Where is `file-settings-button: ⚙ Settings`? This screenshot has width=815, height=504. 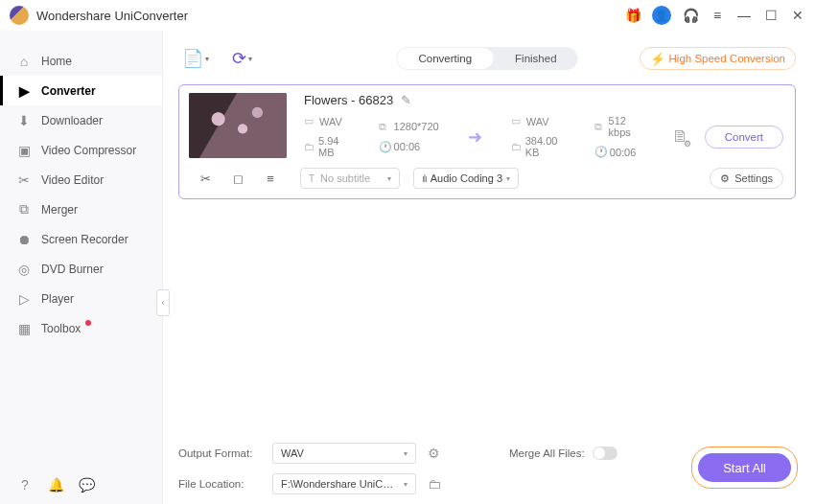 file-settings-button: ⚙ Settings is located at coordinates (746, 178).